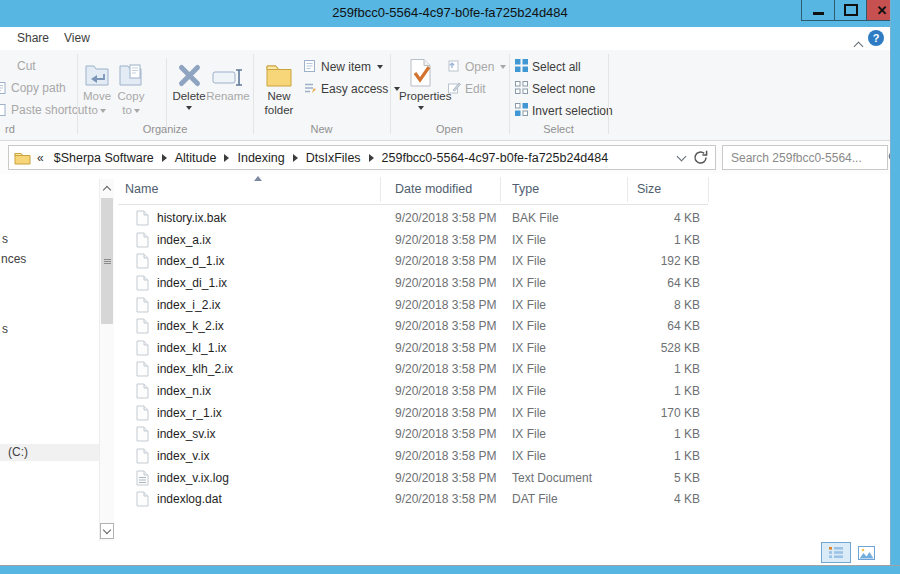  What do you see at coordinates (77, 38) in the screenshot?
I see `tab-view: View` at bounding box center [77, 38].